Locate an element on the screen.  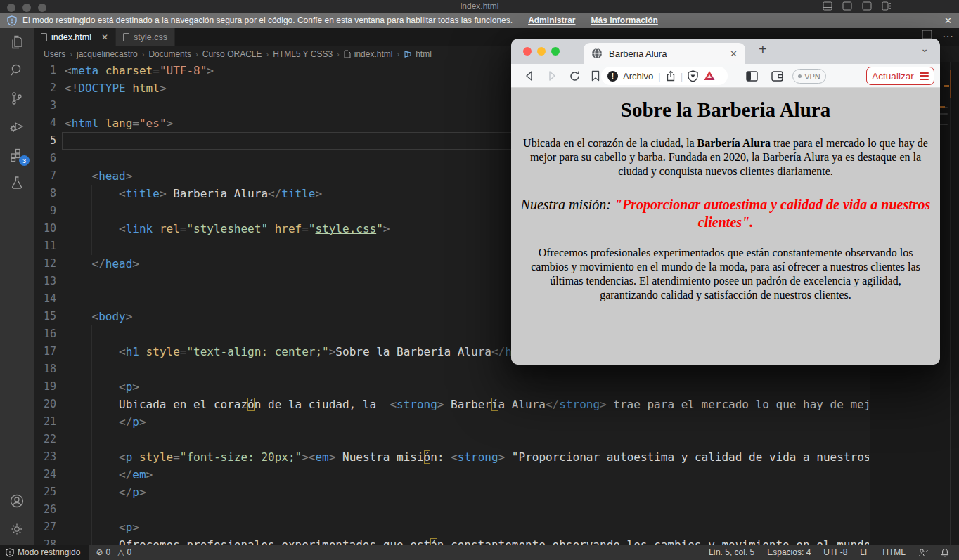
source-control-icon is located at coordinates (17, 98).